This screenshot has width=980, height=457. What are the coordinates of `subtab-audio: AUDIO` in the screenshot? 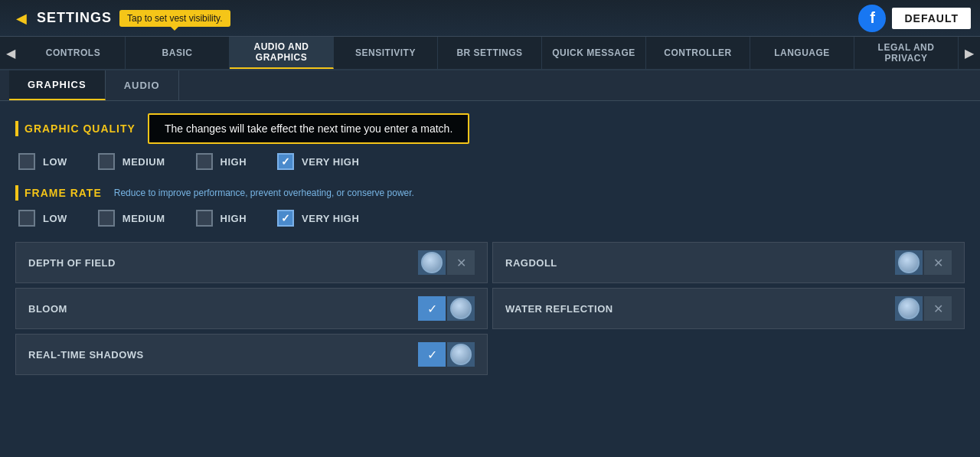 It's located at (142, 86).